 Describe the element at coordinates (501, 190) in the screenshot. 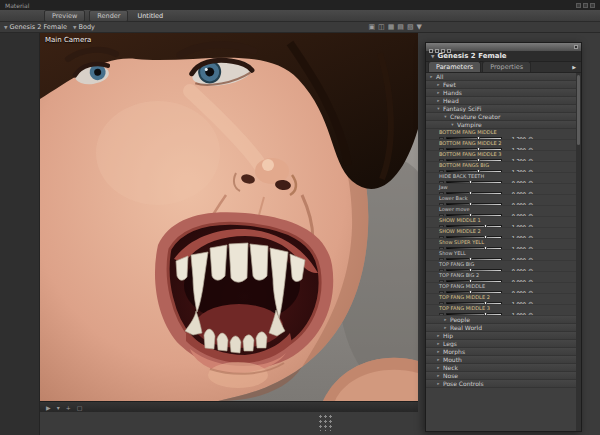

I see `morph-slider-jaw: Jaw0.000⚙▸` at that location.